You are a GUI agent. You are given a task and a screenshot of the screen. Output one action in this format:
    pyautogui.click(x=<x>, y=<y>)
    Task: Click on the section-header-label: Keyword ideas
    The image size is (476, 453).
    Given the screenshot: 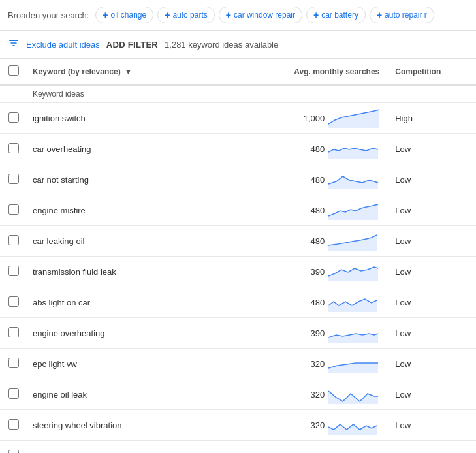 What is the action you would take?
    pyautogui.click(x=123, y=94)
    